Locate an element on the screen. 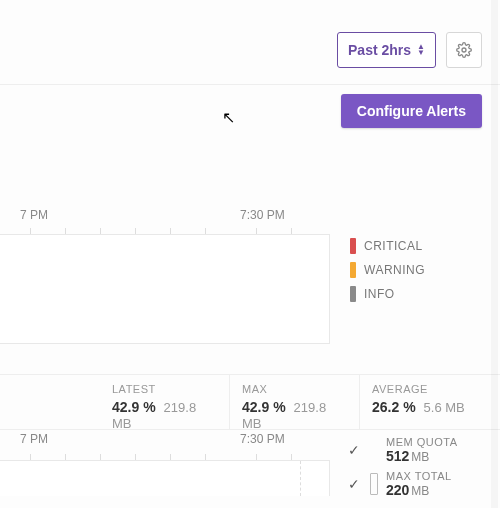  warning-swatch is located at coordinates (353, 270).